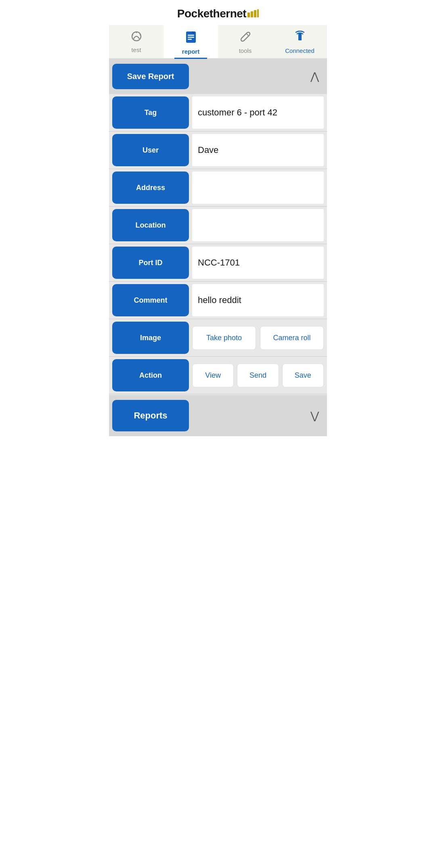 The height and width of the screenshot is (868, 436). Describe the element at coordinates (191, 52) in the screenshot. I see `tab-report-label: report` at that location.